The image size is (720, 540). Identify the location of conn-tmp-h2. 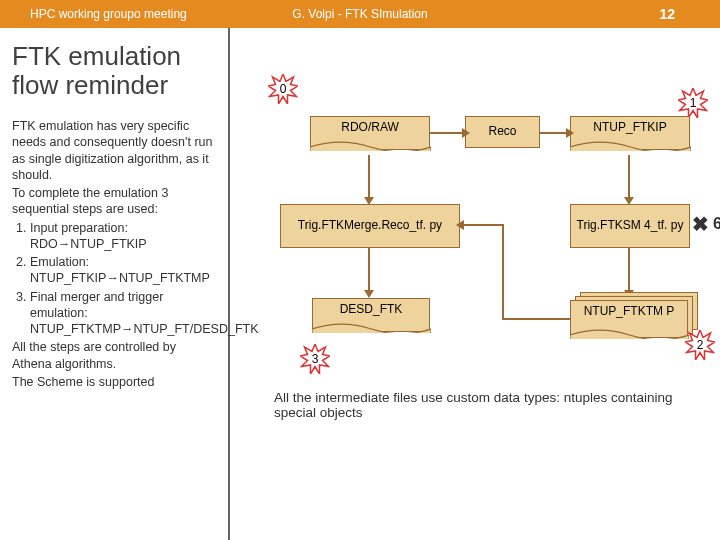
(483, 225).